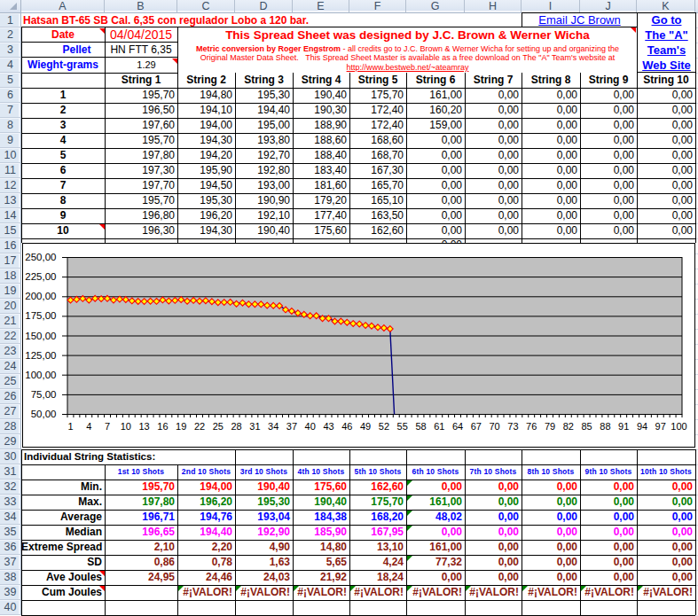 The image size is (698, 616). What do you see at coordinates (126, 426) in the screenshot?
I see `svg-text: 10` at bounding box center [126, 426].